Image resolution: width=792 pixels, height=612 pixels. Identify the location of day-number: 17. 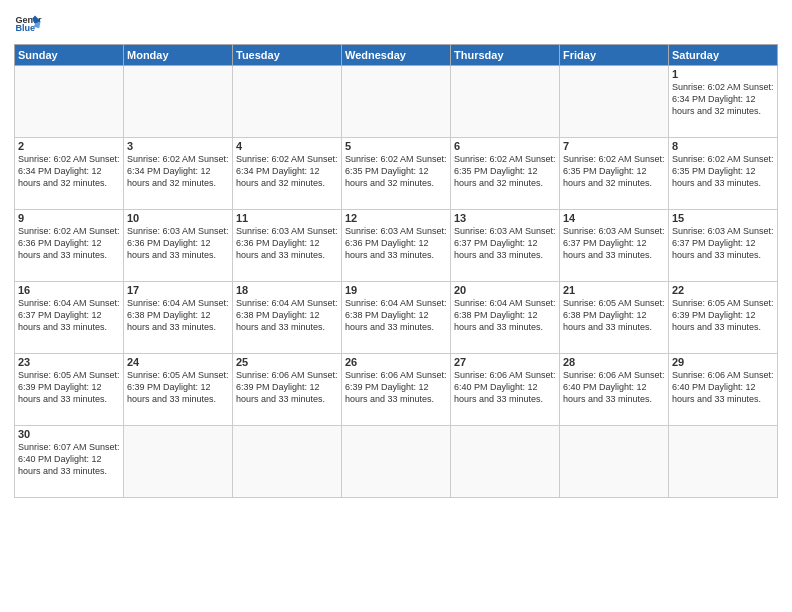
(178, 290).